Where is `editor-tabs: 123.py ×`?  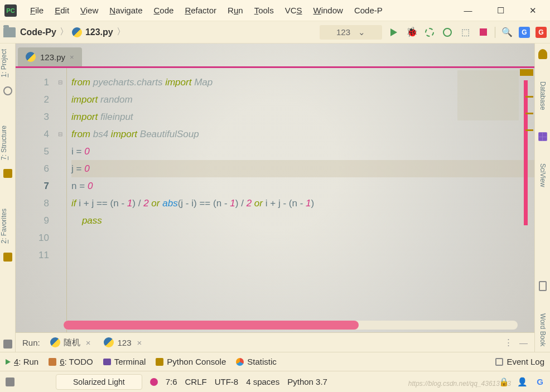 editor-tabs: 123.py × is located at coordinates (275, 56).